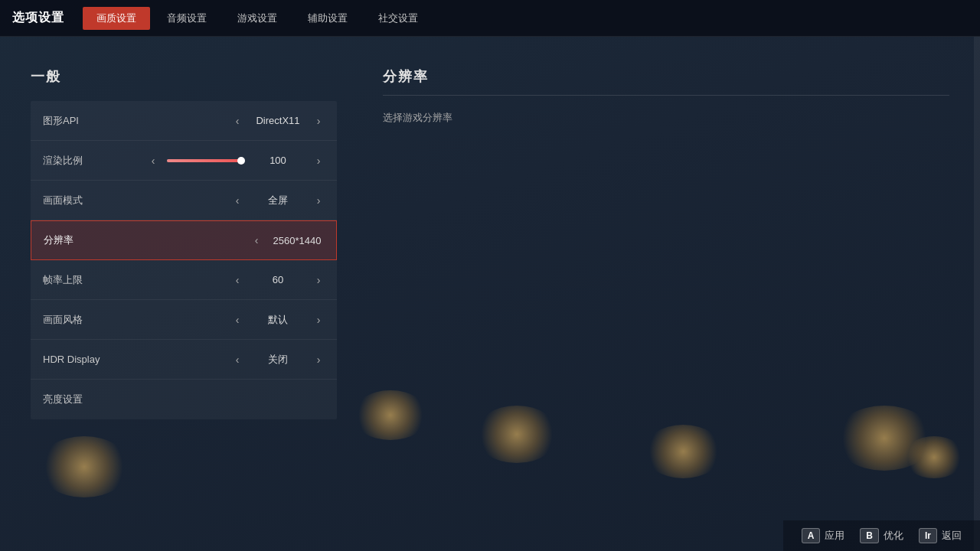  I want to click on arrow-left-render-scale: ‹, so click(153, 161).